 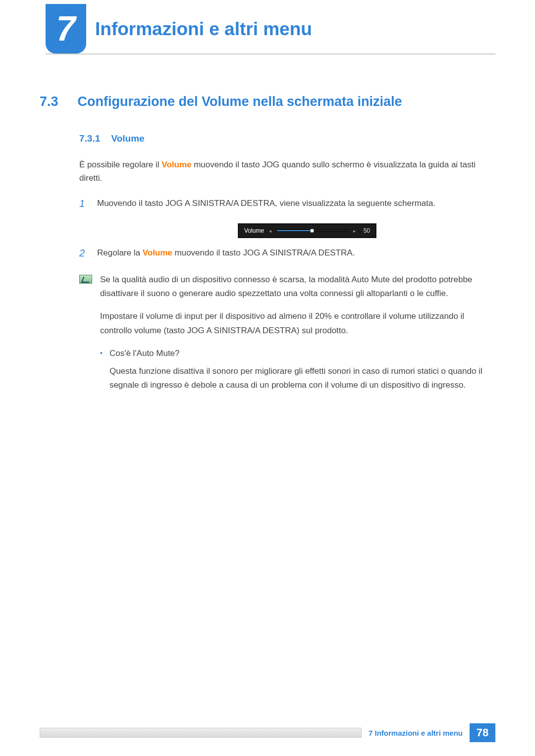 What do you see at coordinates (287, 253) in the screenshot?
I see `step-item: 2 Regolare la Volume muovendo il tasto J…` at bounding box center [287, 253].